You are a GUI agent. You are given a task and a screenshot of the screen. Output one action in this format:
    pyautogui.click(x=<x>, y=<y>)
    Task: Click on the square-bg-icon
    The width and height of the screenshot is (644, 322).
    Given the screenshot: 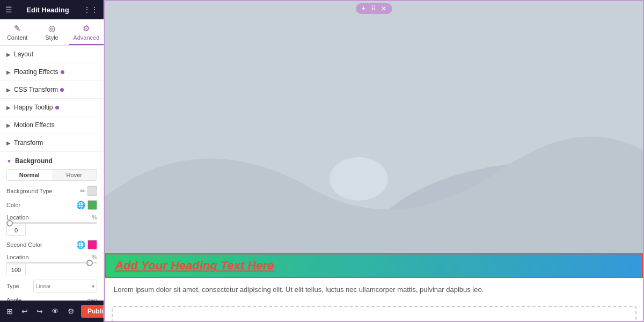 What is the action you would take?
    pyautogui.click(x=92, y=191)
    